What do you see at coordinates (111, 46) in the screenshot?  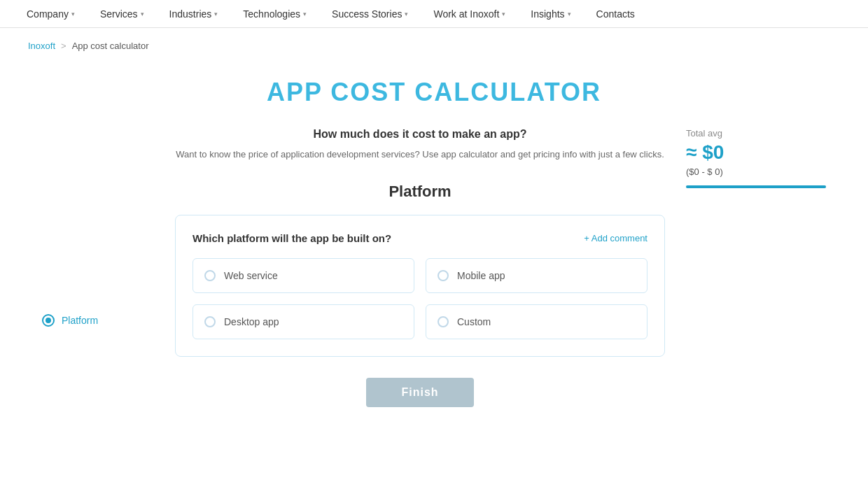 I see `breadcrumb-current: App cost calculator` at bounding box center [111, 46].